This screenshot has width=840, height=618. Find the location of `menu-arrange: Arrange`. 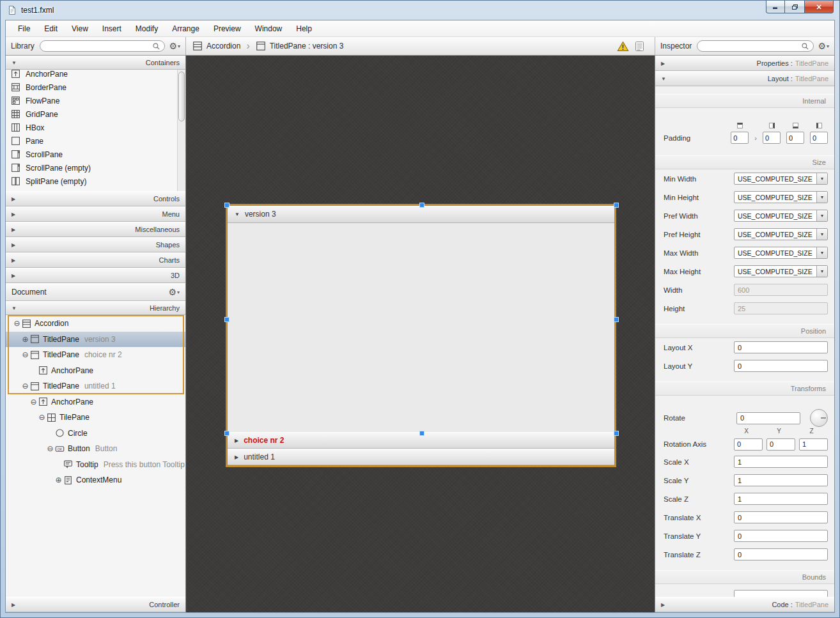

menu-arrange: Arrange is located at coordinates (185, 29).